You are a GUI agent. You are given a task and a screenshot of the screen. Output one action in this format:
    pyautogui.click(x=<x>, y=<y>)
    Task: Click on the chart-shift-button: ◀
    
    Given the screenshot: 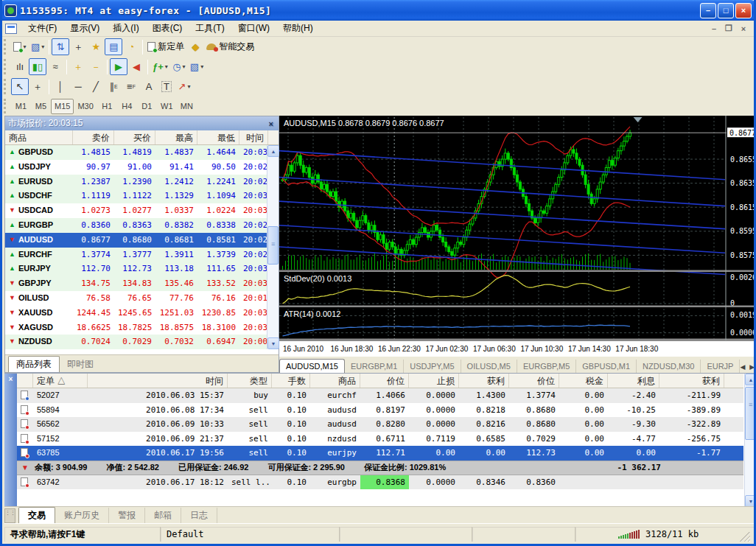 What is the action you would take?
    pyautogui.click(x=136, y=66)
    